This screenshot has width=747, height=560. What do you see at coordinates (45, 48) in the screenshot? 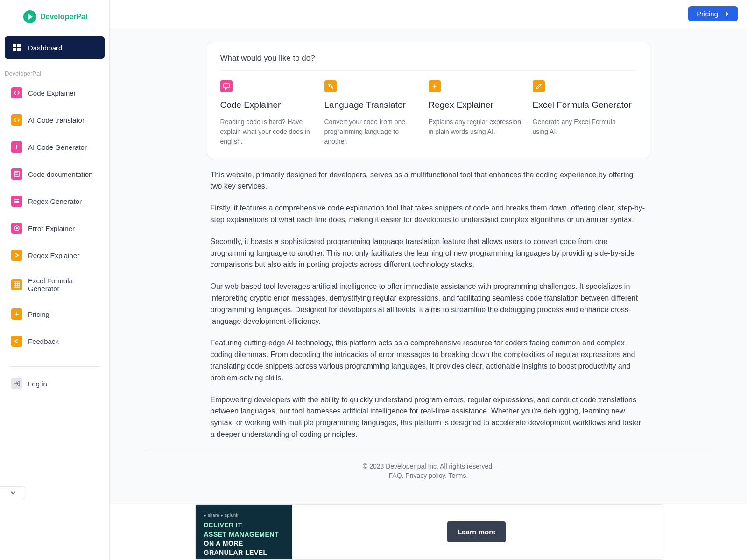
I see `nav-label: Dashboard` at bounding box center [45, 48].